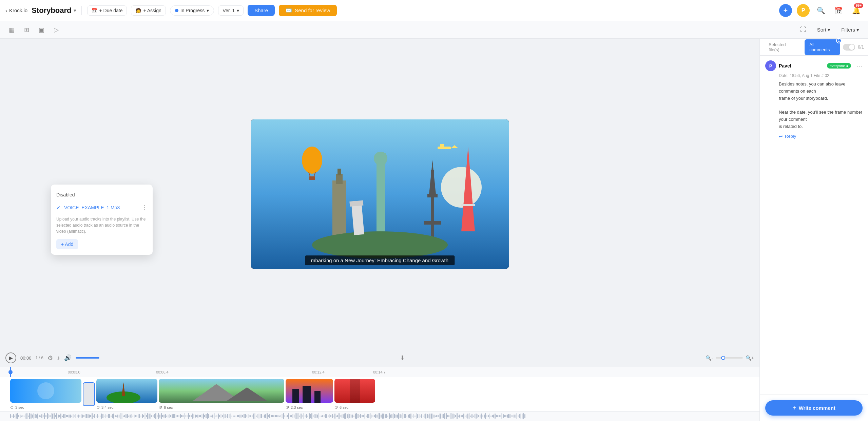 The height and width of the screenshot is (421, 868). Describe the element at coordinates (56, 30) in the screenshot. I see `timeline-view-button: ▷` at that location.